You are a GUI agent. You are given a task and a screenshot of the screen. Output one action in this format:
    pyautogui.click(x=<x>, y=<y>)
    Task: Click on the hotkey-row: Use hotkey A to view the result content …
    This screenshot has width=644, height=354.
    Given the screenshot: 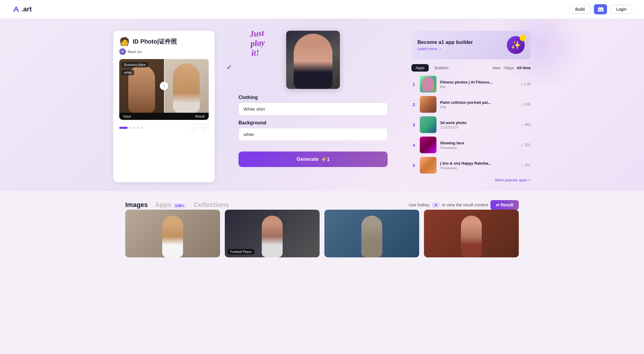 What is the action you would take?
    pyautogui.click(x=464, y=205)
    